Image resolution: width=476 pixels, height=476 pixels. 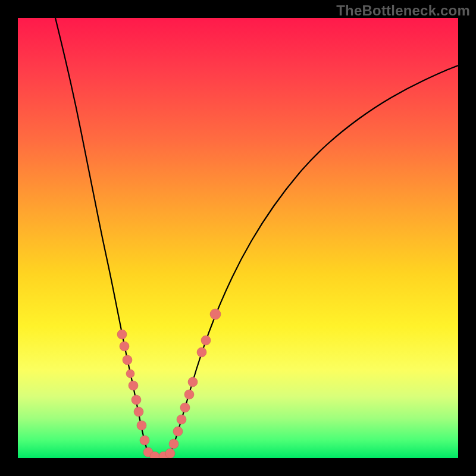 What do you see at coordinates (169, 383) in the screenshot?
I see `bead-cluster` at bounding box center [169, 383].